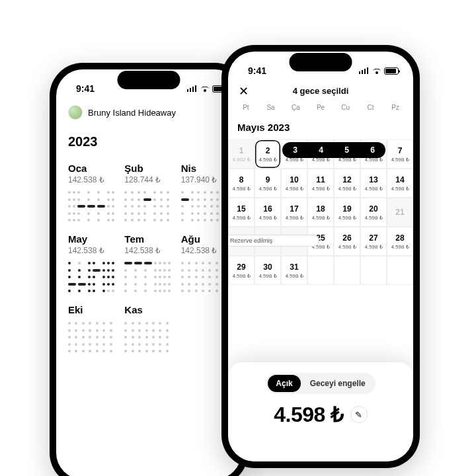 The height and width of the screenshot is (476, 476). Describe the element at coordinates (241, 270) in the screenshot. I see `calendar-day: 294.598 ₺` at that location.